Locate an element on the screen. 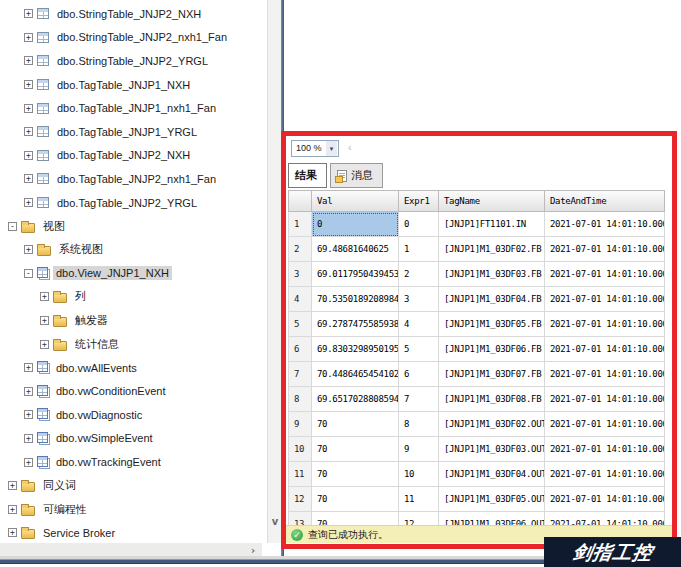 The width and height of the screenshot is (681, 567). grid-cell: 7 is located at coordinates (419, 400).